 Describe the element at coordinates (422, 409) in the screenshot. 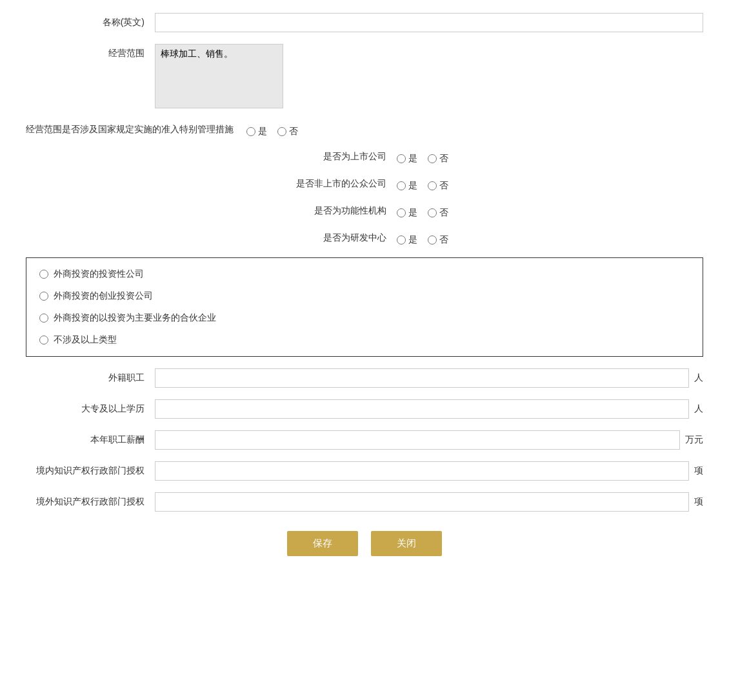

I see `edu-input` at that location.